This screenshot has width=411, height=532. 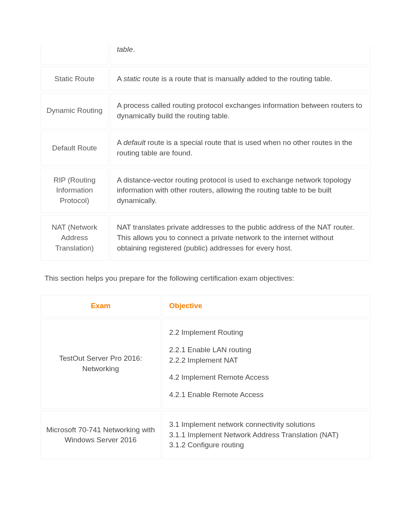 I want to click on objective-line: 4.2.1 Enable Remote Access, so click(x=266, y=395).